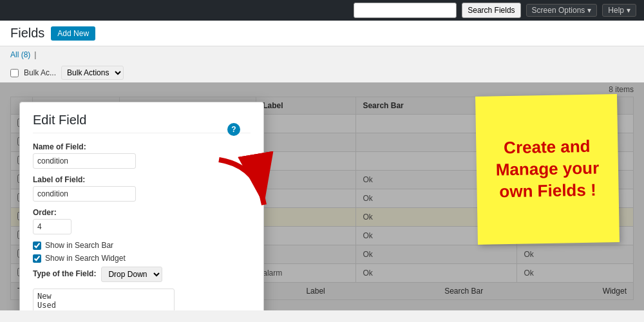 The height and width of the screenshot is (322, 644). Describe the element at coordinates (27, 33) in the screenshot. I see `page-title: Fields` at that location.